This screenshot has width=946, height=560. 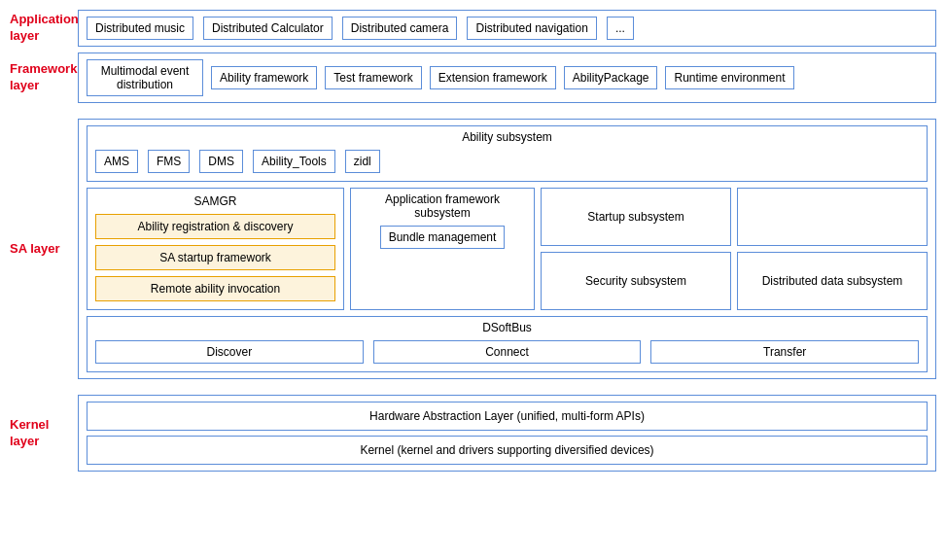 What do you see at coordinates (216, 258) in the screenshot?
I see `samgr-item-startup: SA startup framework` at bounding box center [216, 258].